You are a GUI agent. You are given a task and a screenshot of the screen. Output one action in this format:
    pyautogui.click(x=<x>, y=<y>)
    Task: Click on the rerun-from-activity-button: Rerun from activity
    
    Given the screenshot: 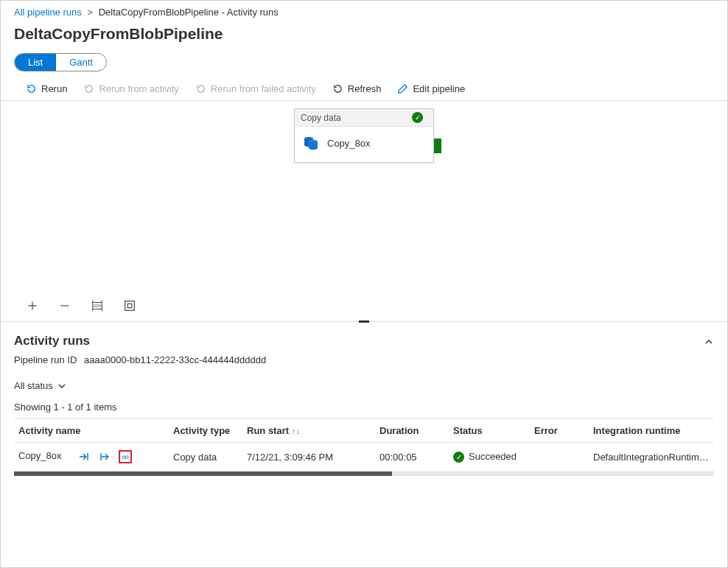 What is the action you would take?
    pyautogui.click(x=131, y=88)
    